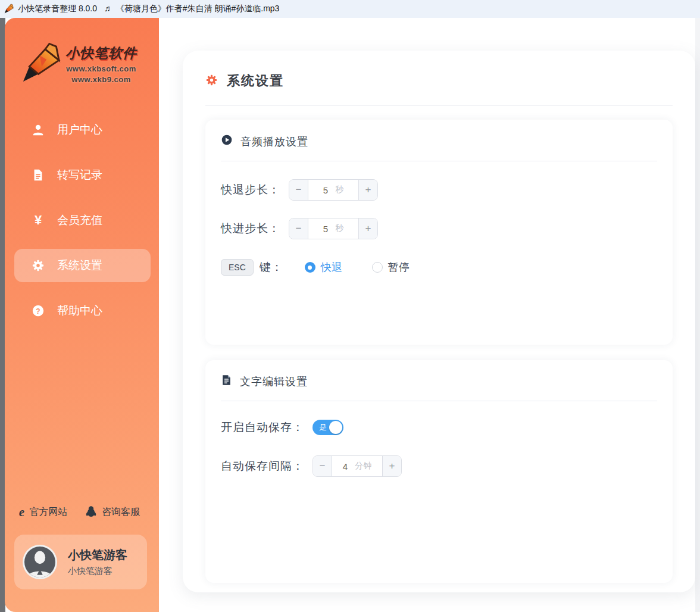 The image size is (700, 612). What do you see at coordinates (227, 142) in the screenshot?
I see `play-circle-icon` at bounding box center [227, 142].